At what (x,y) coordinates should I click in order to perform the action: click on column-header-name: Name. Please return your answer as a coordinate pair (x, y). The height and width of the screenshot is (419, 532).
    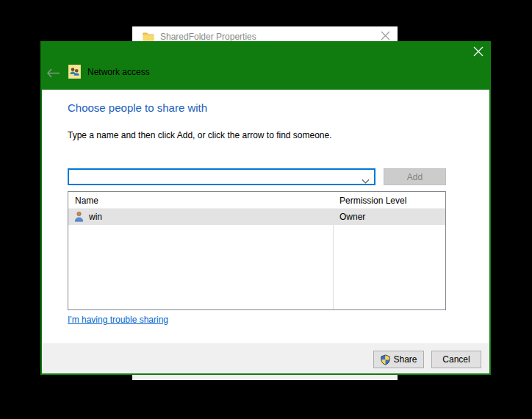
    Looking at the image, I should click on (87, 201).